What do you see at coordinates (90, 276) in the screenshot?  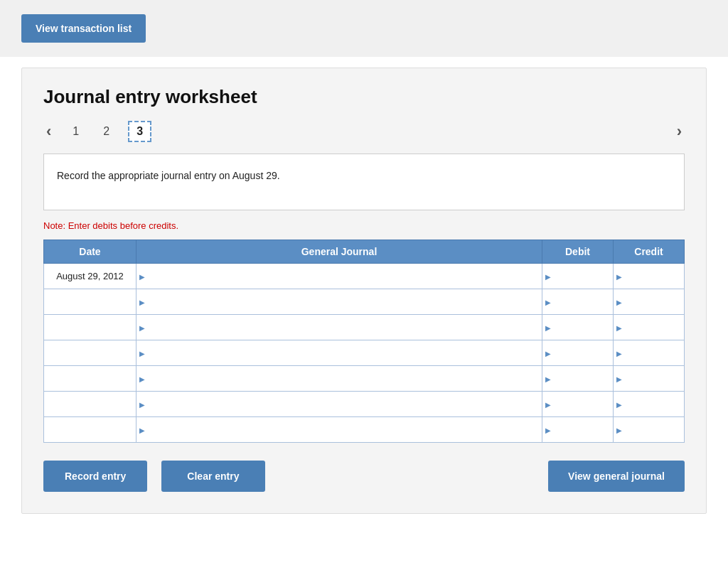 I see `date-cell: August 29, 2012` at bounding box center [90, 276].